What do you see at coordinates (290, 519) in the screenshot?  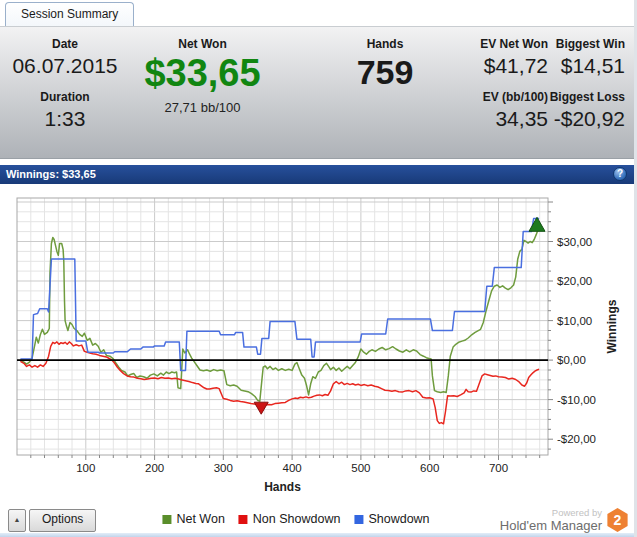 I see `legend-item-non-showdown: Non Showdown` at bounding box center [290, 519].